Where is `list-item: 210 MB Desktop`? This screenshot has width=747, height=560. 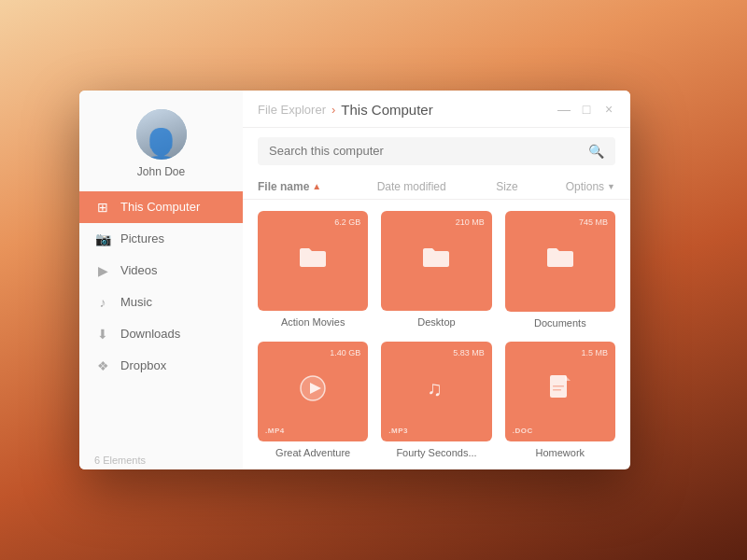
list-item: 210 MB Desktop is located at coordinates (436, 270).